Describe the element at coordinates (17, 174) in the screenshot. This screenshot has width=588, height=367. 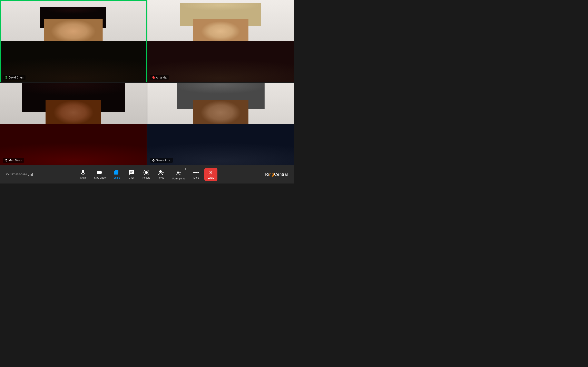
I see `meeting-id: ID: 237-956-0884` at that location.